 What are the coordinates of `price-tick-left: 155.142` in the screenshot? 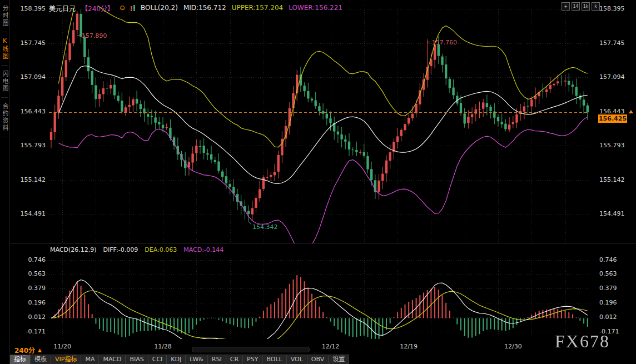 It's located at (28, 180).